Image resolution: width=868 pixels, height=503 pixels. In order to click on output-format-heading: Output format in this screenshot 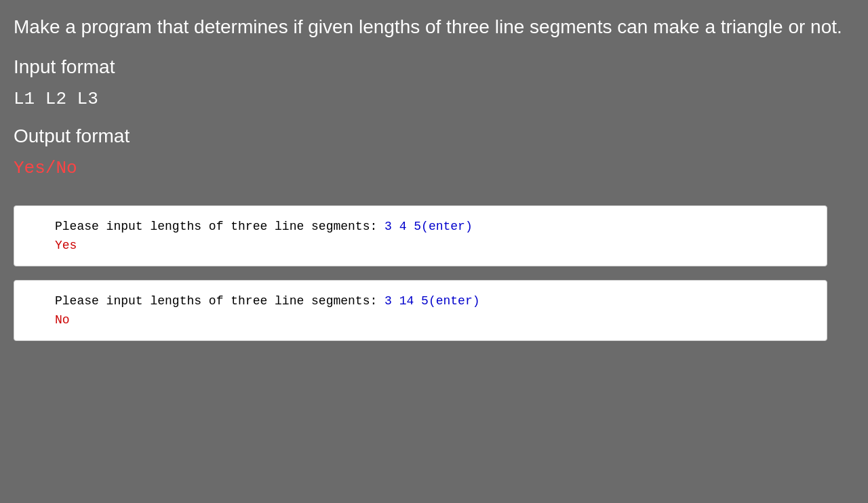, I will do `click(434, 136)`.